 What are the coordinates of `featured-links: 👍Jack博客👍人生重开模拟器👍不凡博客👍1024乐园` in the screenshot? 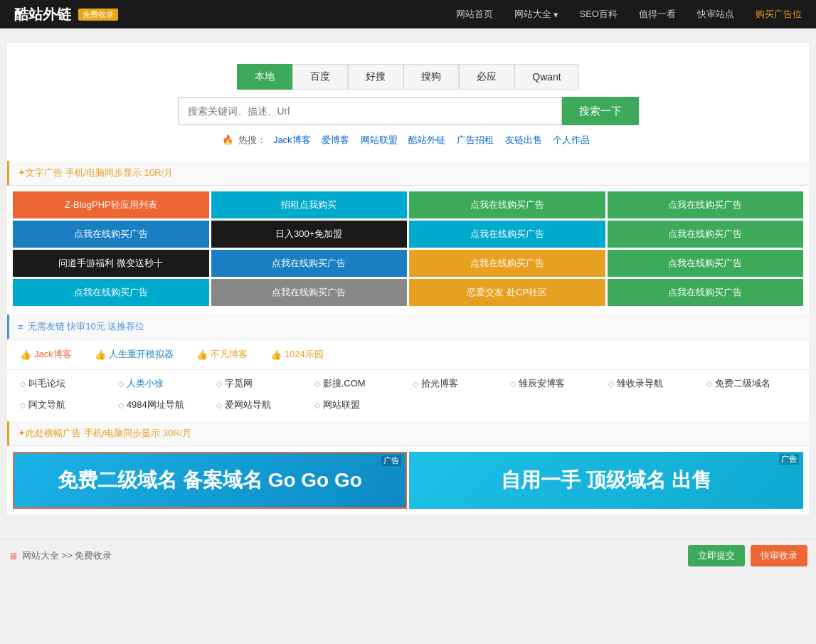 It's located at (408, 354).